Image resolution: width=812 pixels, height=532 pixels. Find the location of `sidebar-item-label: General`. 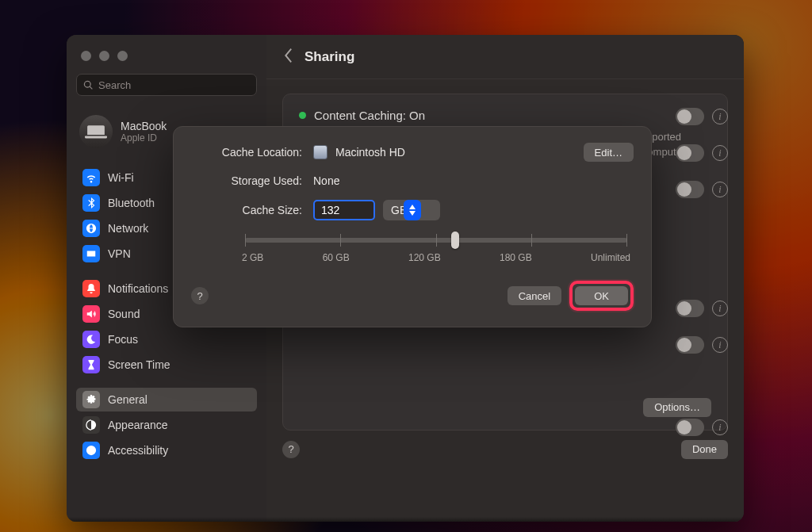

sidebar-item-label: General is located at coordinates (128, 400).